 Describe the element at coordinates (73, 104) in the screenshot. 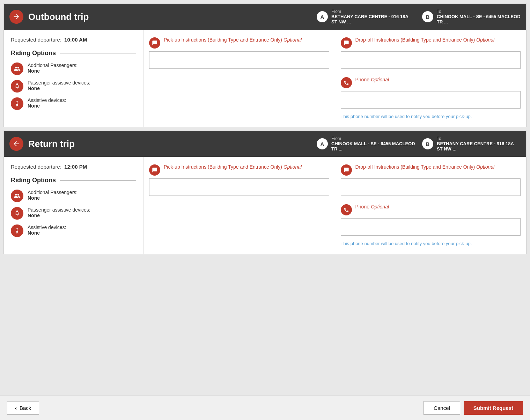

I see `outbound-option-assistive-devices: Assistive devices: None` at that location.